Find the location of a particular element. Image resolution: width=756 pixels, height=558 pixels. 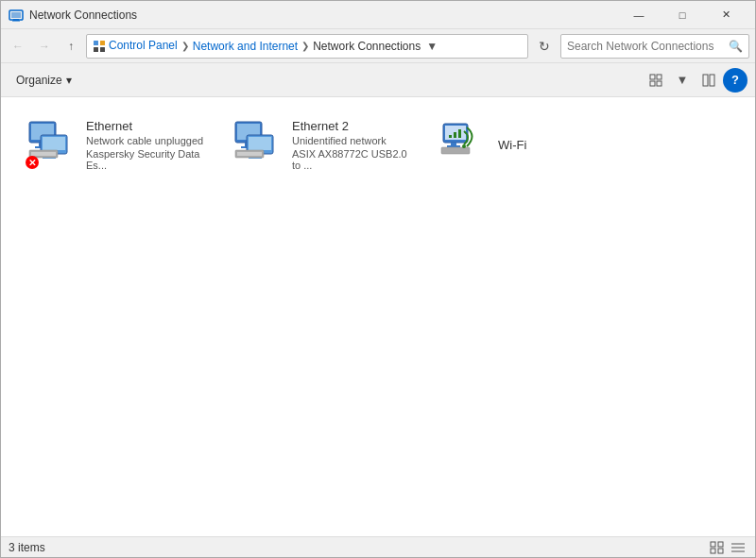

window-icon is located at coordinates (16, 15).